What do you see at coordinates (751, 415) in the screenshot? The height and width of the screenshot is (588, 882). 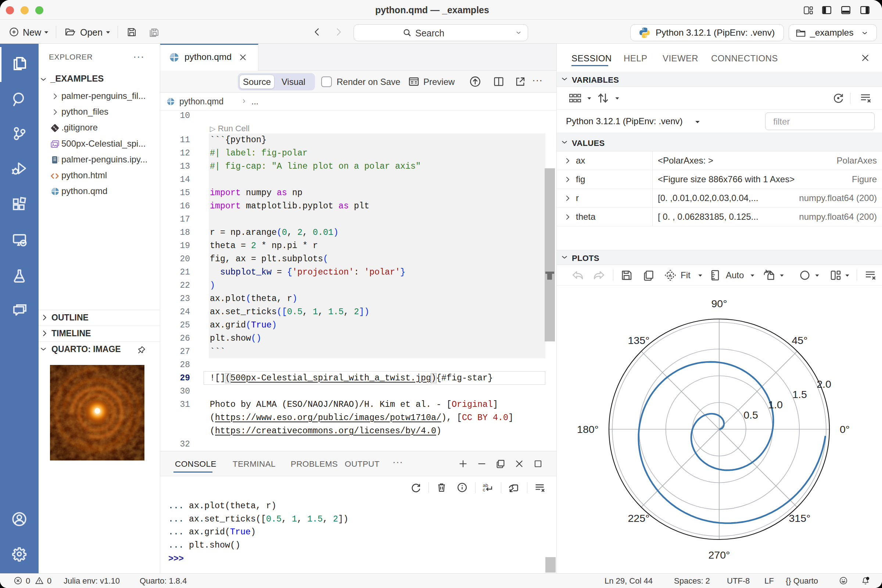 I see `svg-text: 0.5` at bounding box center [751, 415].